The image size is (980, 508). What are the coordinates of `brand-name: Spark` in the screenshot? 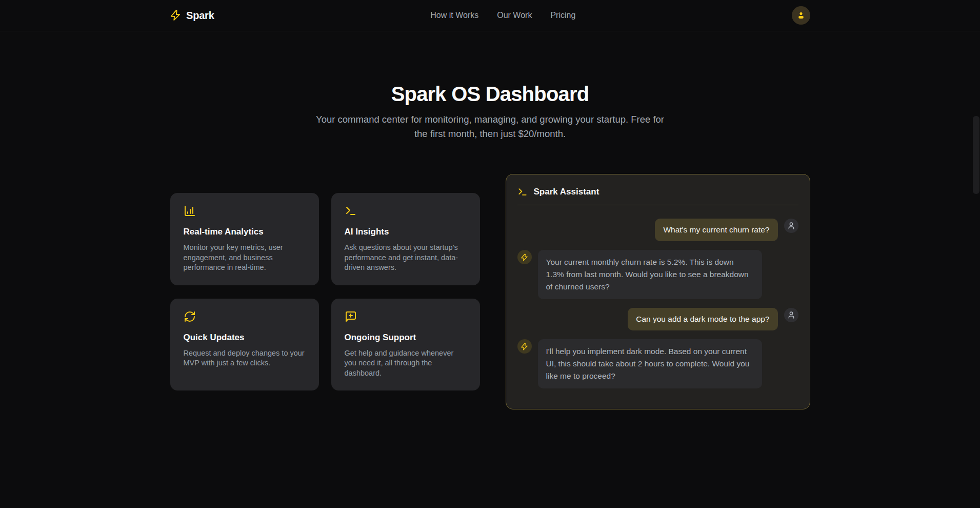 It's located at (200, 15).